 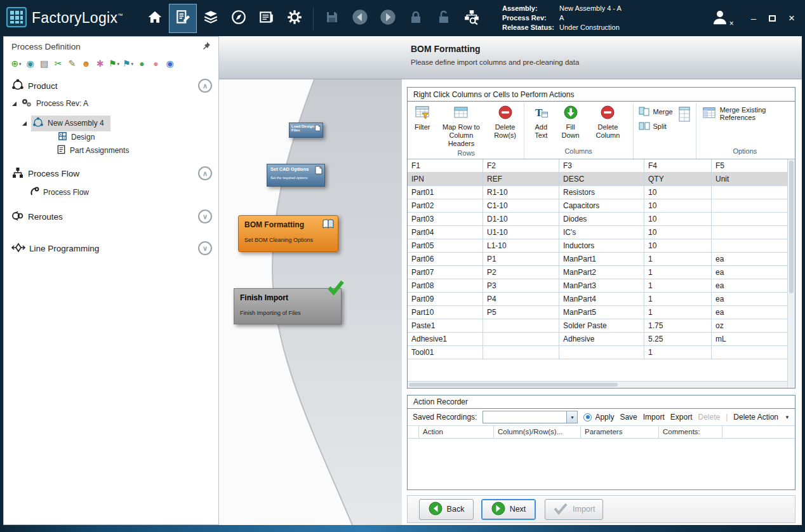 I want to click on cell: IC's, so click(x=602, y=232).